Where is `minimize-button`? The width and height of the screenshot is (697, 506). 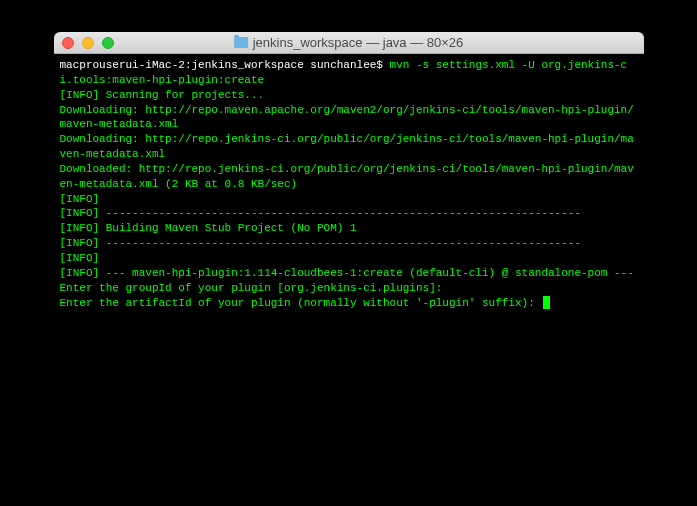
minimize-button is located at coordinates (88, 43).